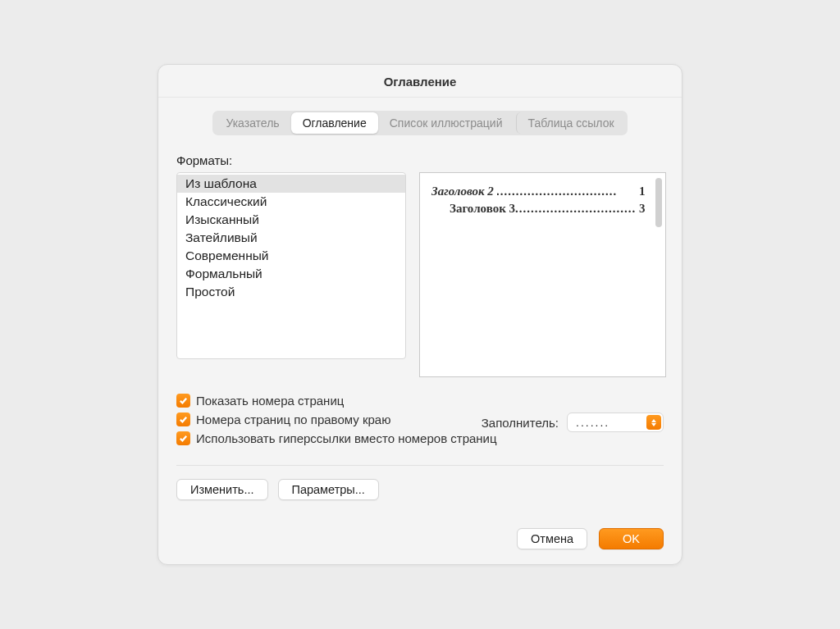  What do you see at coordinates (642, 192) in the screenshot?
I see `preview-line-1-page: 1` at bounding box center [642, 192].